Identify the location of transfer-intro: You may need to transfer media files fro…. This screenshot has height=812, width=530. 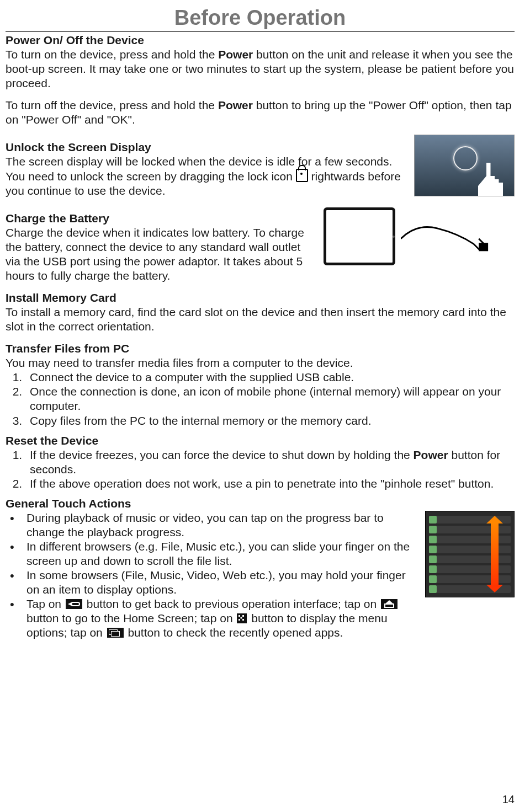
(260, 363).